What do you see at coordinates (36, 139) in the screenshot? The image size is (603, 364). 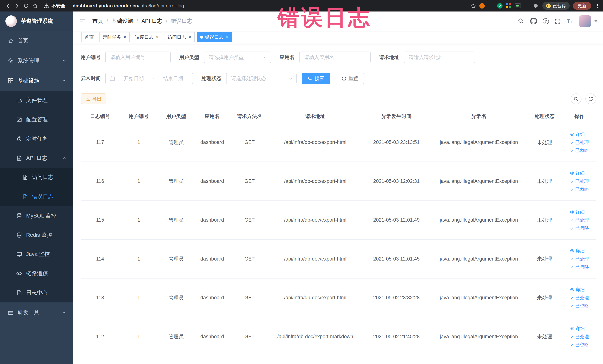 I see `sidebar-item-job: 定时任务` at bounding box center [36, 139].